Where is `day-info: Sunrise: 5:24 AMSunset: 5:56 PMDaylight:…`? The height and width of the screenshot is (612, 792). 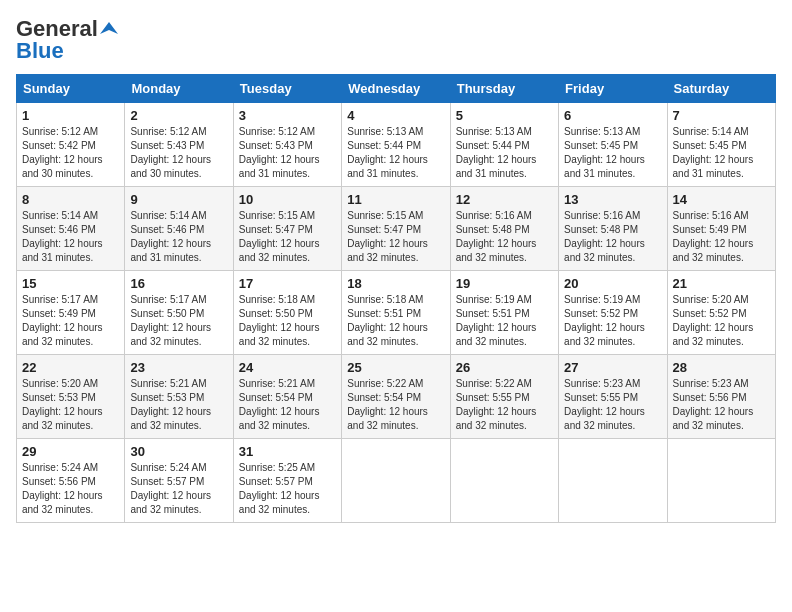
day-info: Sunrise: 5:24 AMSunset: 5:56 PMDaylight:… is located at coordinates (70, 489).